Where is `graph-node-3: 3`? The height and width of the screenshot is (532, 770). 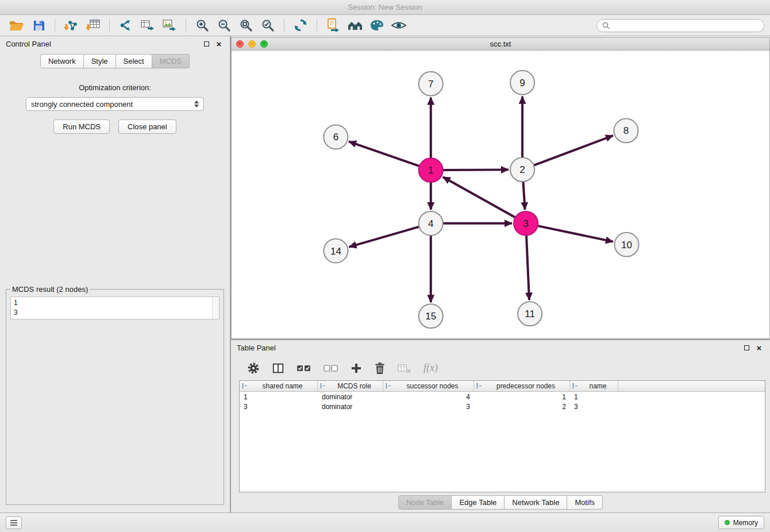 graph-node-3: 3 is located at coordinates (526, 223).